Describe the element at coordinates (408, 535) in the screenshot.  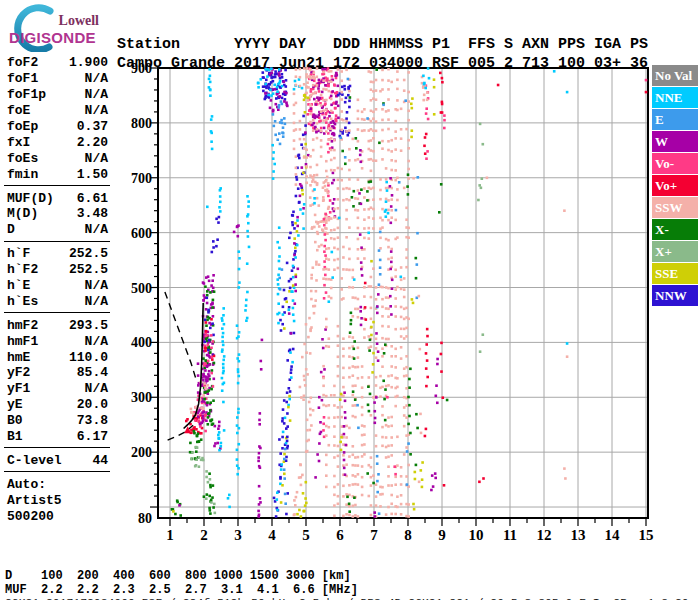
I see `x-tick-label: 8` at that location.